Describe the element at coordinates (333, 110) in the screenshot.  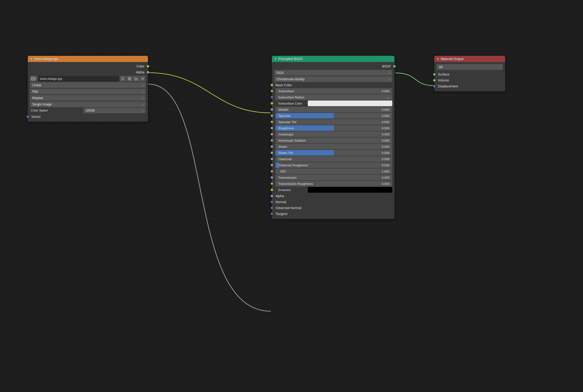
I see `input-metallic: Metallic0.000` at that location.